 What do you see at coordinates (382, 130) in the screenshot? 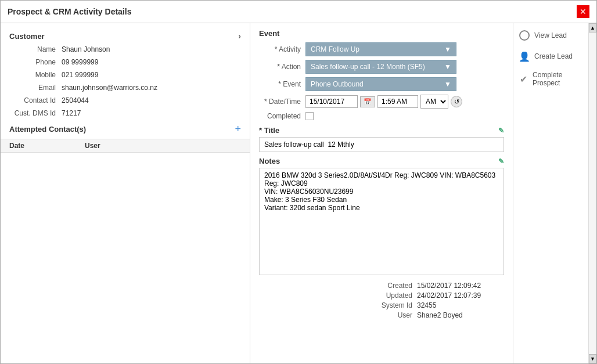
I see `title-section-header: * Title ✎` at bounding box center [382, 130].